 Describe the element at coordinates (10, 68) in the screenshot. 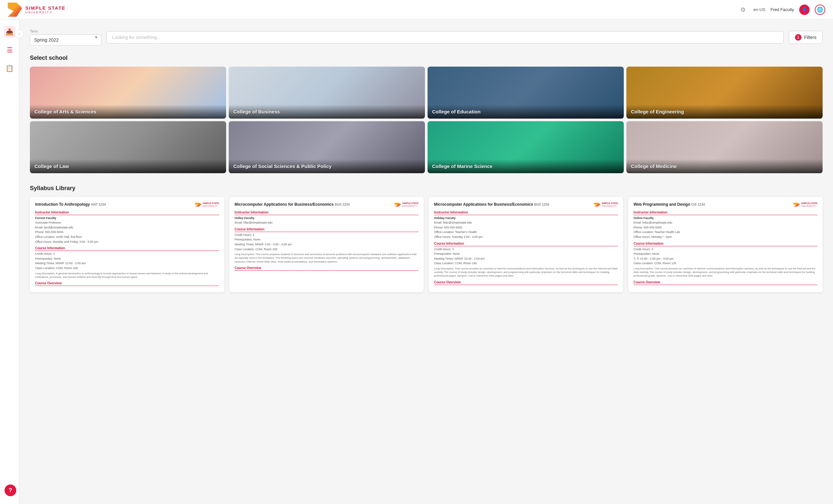

I see `sidebar-item-syllabus: 📋` at that location.